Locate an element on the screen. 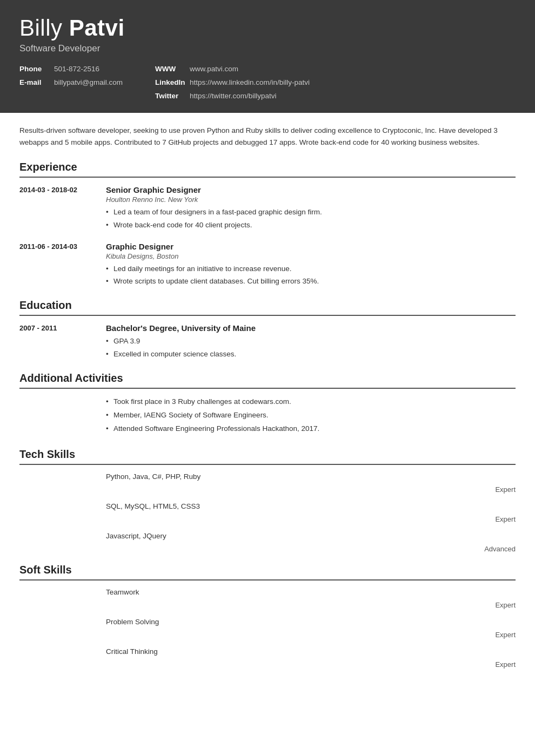 The height and width of the screenshot is (756, 535). exp-bullets: Led a team of four designers in a fast-p… is located at coordinates (311, 219).